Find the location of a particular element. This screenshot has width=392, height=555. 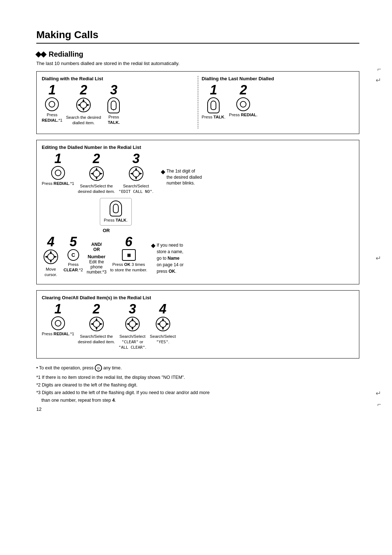

edit-step-4: 4 Movecursor. is located at coordinates (51, 256).